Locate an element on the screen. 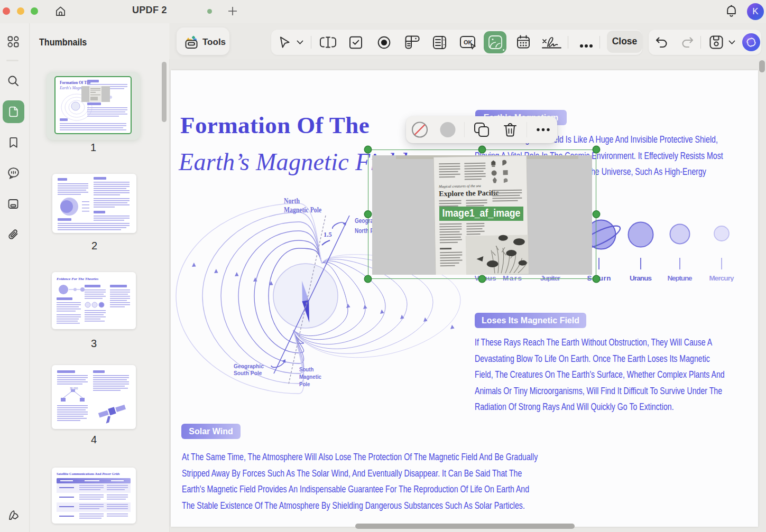 The image size is (766, 532). svg-text: Evidence For The Theories is located at coordinates (77, 279).